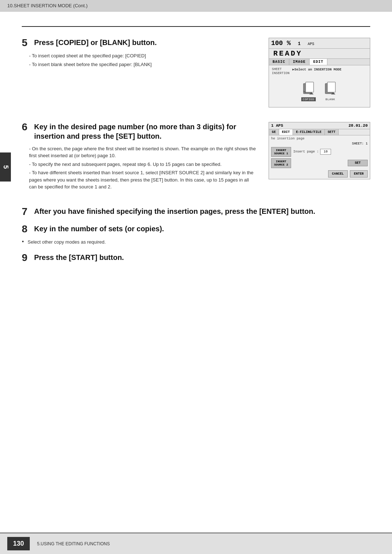  What do you see at coordinates (330, 99) in the screenshot?
I see `blank-label: BLANK` at bounding box center [330, 99].